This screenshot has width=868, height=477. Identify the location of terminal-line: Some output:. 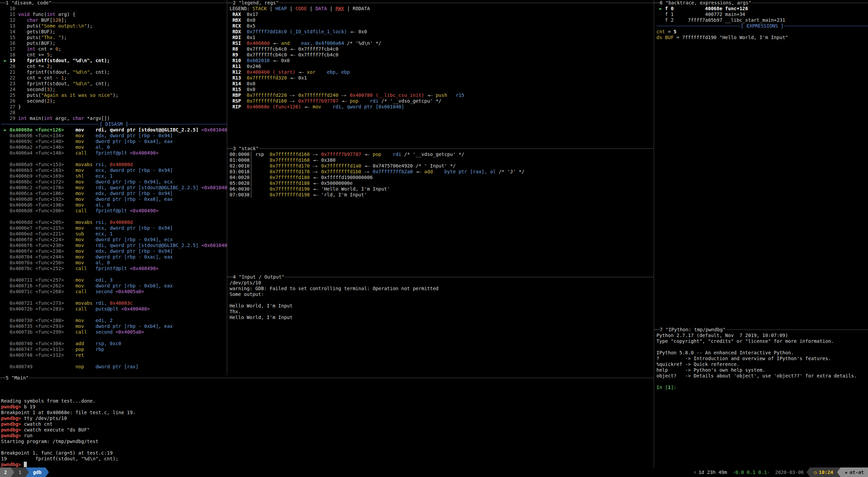
(441, 294).